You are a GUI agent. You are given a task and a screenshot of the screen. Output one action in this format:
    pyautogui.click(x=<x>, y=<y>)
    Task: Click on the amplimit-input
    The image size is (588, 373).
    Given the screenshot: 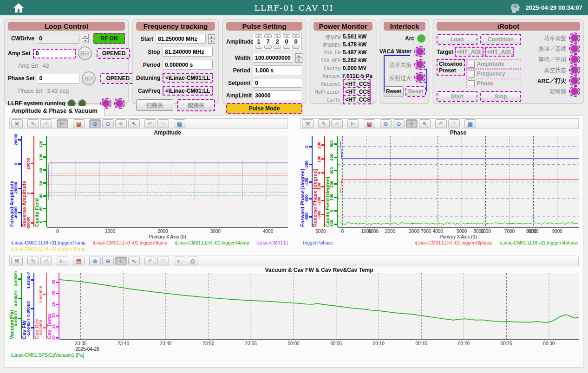 What is the action you would take?
    pyautogui.click(x=278, y=96)
    